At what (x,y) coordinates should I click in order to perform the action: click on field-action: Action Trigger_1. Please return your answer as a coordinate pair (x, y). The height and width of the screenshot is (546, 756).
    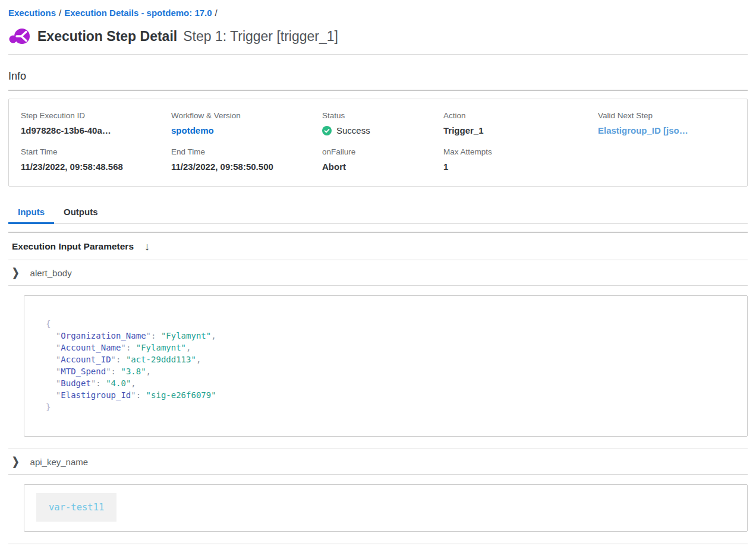
    Looking at the image, I should click on (521, 124).